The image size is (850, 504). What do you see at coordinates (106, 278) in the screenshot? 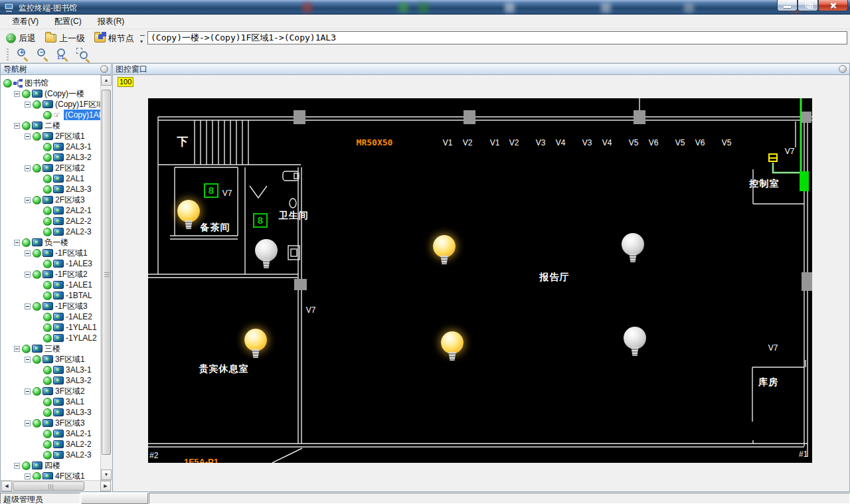
I see `tree-vertical-scrollbar: ▲ ▼` at bounding box center [106, 278].